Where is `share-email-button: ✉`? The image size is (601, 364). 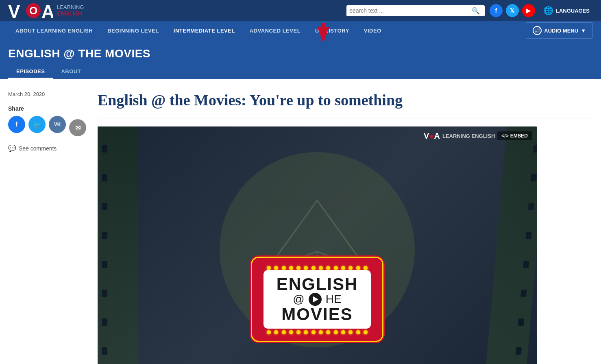 share-email-button: ✉ is located at coordinates (78, 128).